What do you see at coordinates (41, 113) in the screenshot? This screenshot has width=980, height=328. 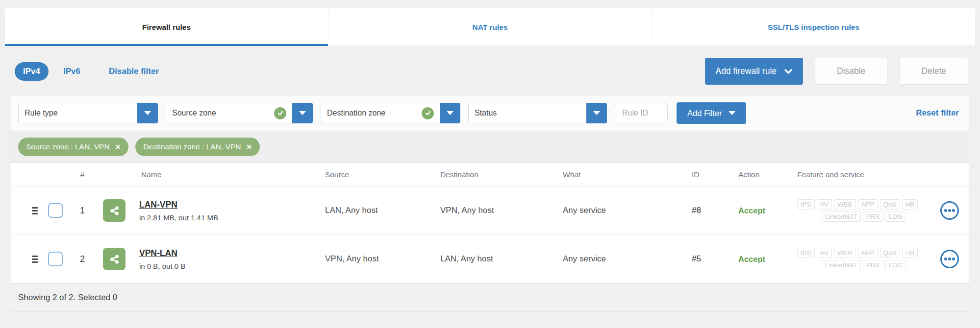 I see `filter-dropdown-label: Rule type` at bounding box center [41, 113].